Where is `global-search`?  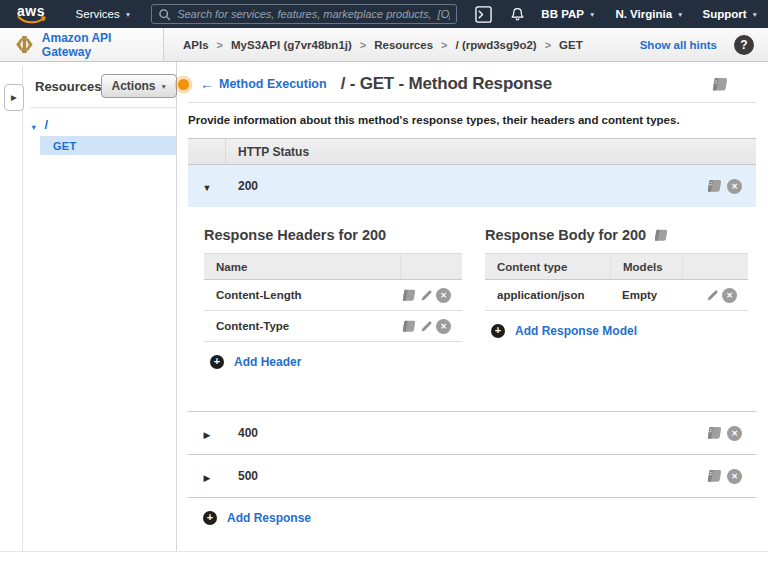
global-search is located at coordinates (304, 14).